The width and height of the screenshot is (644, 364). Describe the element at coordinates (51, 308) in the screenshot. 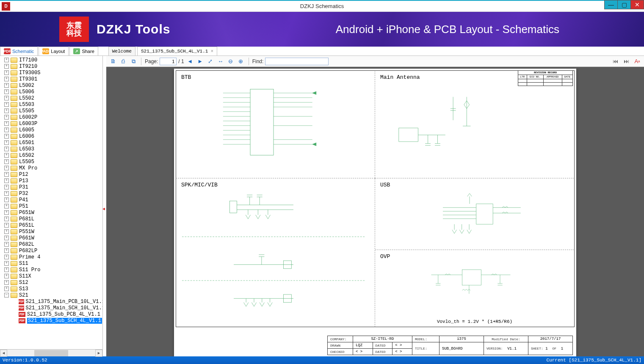

I see `tree-file: PDFS21_i375_Main_SCH_10L_V1.1` at that location.